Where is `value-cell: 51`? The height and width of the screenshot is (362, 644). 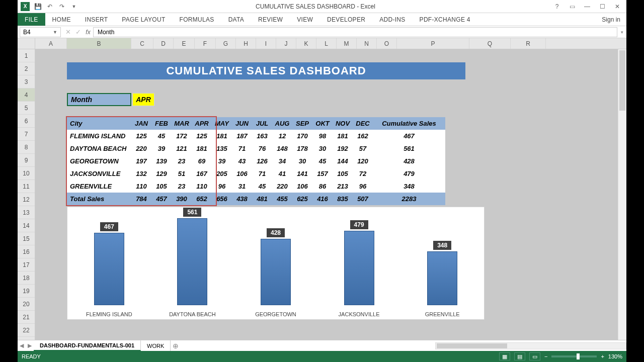 value-cell: 51 is located at coordinates (182, 174).